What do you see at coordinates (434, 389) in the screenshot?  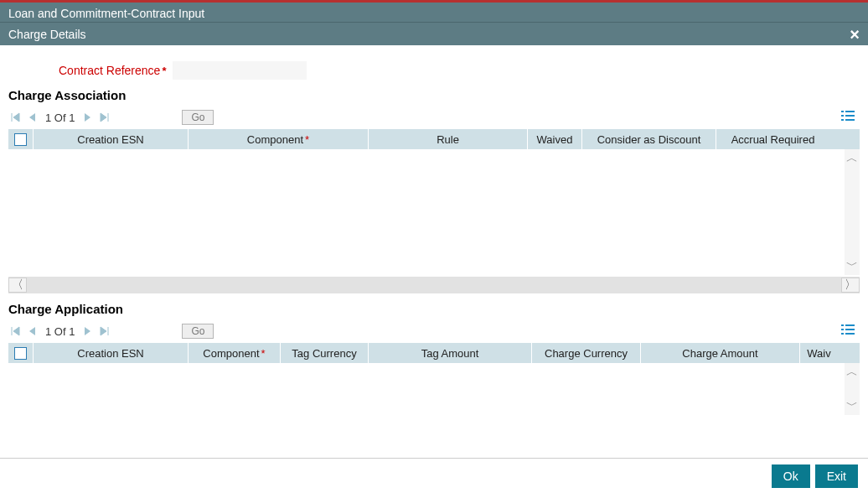 I see `application-grid-body: ︿ ﹀` at bounding box center [434, 389].